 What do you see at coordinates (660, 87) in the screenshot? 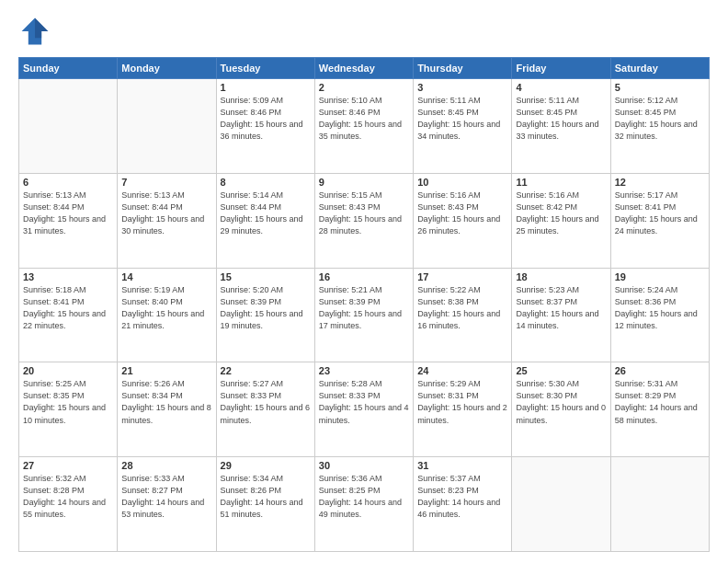
I see `day-number: 5` at bounding box center [660, 87].